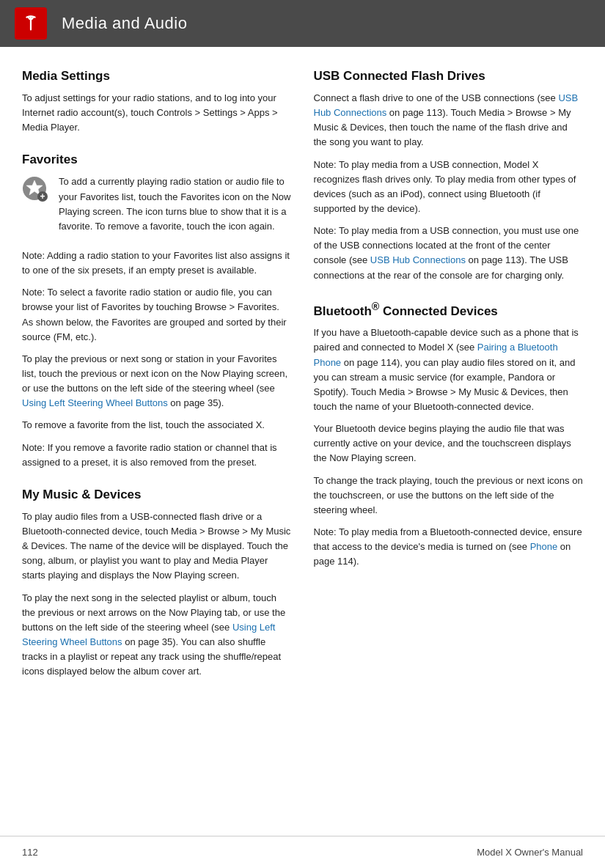  I want to click on favorites-p1: Note: Adding a radio station to your Fav…, so click(157, 263).